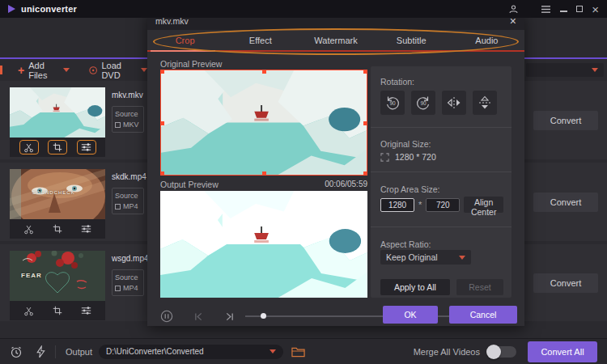  Describe the element at coordinates (502, 352) in the screenshot. I see `merge-toggle-switch` at that location.